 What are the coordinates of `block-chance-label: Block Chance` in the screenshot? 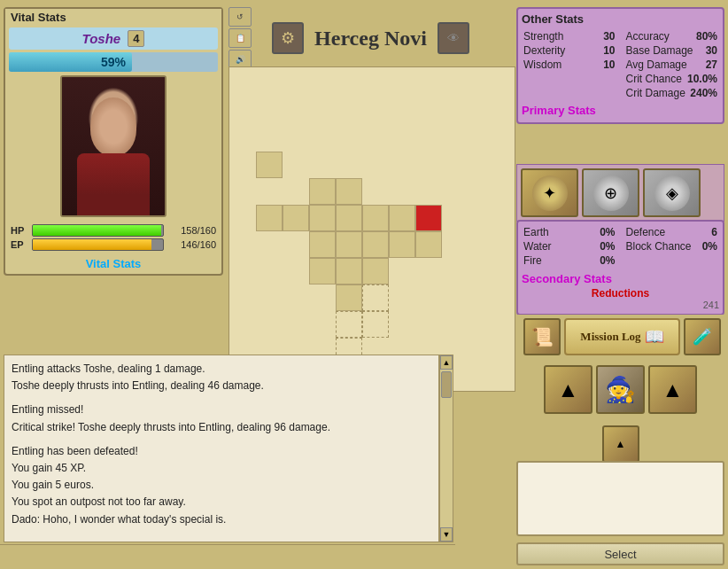 It's located at (659, 246).